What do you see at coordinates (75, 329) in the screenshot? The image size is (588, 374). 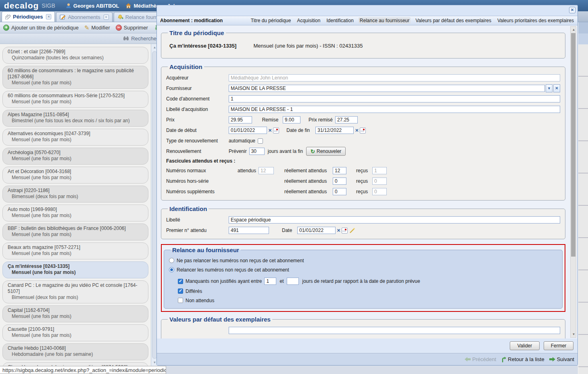 I see `periodical-title: Causette [2100-9791]` at bounding box center [75, 329].